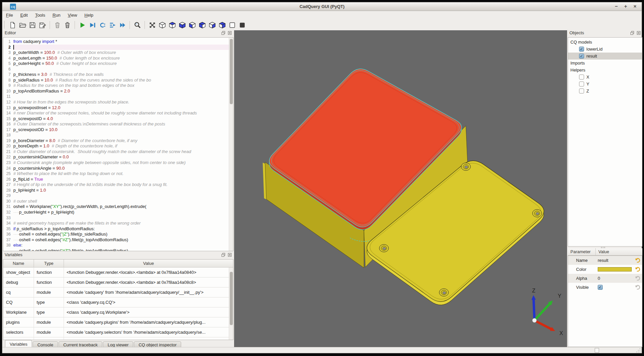  I want to click on fit-view-button, so click(152, 25).